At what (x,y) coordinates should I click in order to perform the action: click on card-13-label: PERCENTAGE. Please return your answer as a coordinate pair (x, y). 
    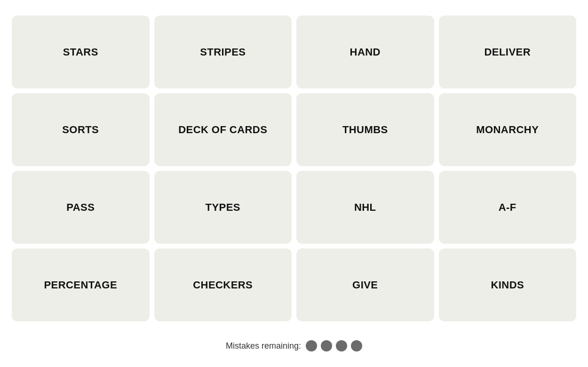
    Looking at the image, I should click on (80, 285).